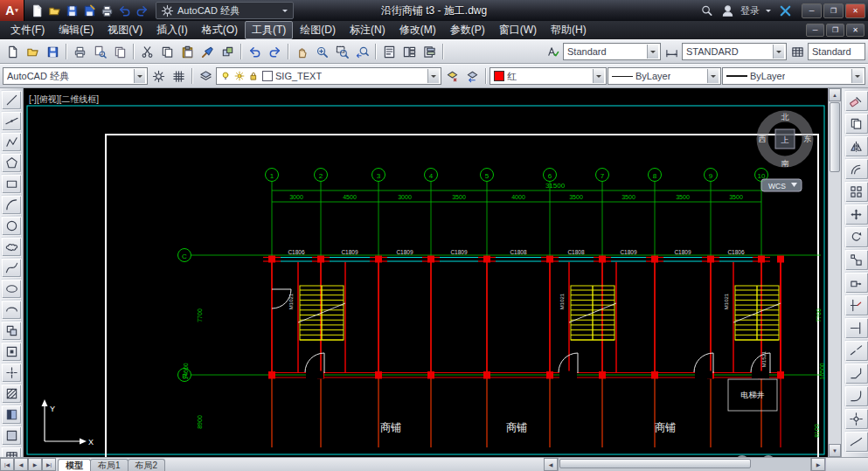 This screenshot has width=868, height=471. I want to click on erase-icon, so click(857, 101).